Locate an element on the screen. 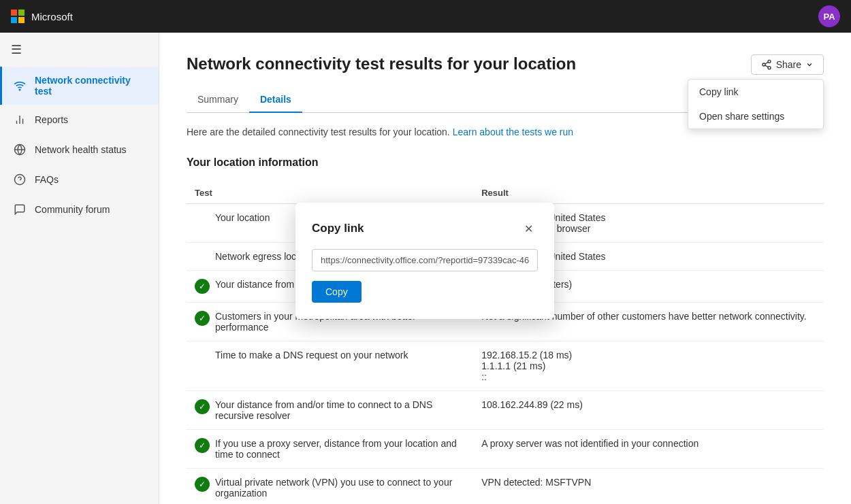 The image size is (851, 504). table-cell-result: A proxy server was not identified in you… is located at coordinates (648, 449).